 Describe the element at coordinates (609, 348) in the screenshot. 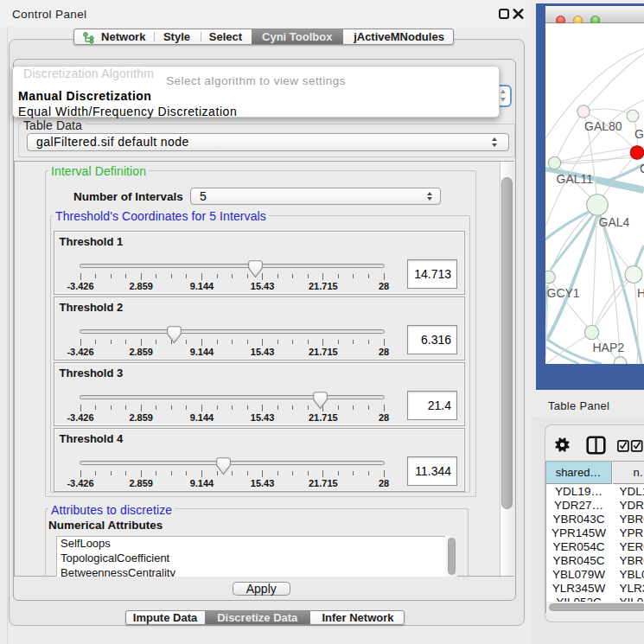

I see `svg-text: HAP2` at that location.